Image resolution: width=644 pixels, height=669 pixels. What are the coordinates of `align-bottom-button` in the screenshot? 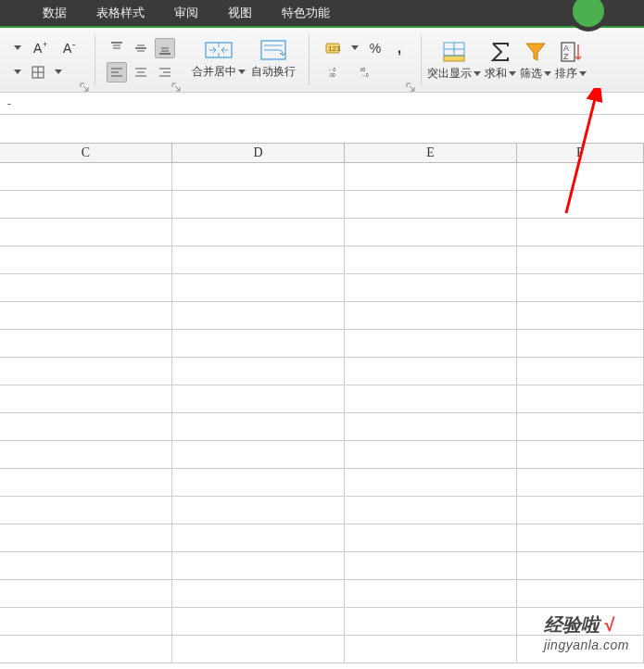 It's located at (165, 48).